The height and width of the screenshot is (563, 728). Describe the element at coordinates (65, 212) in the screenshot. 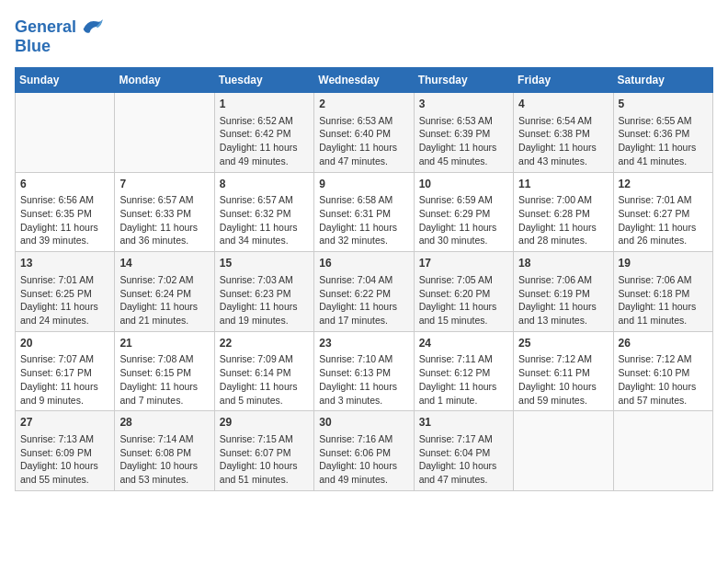

I see `calendar-cell: 6Sunrise: 6:56 AMSunset: 6:35 PMDaylight…` at that location.